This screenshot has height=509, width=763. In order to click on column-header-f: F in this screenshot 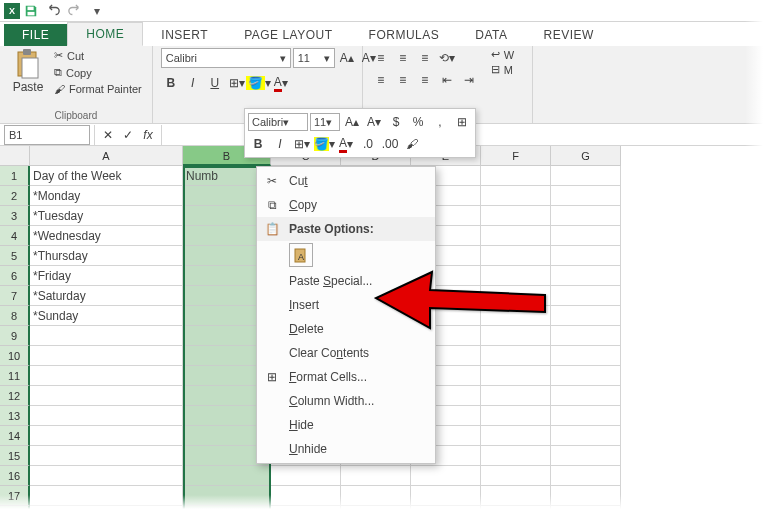, I will do `click(516, 156)`.